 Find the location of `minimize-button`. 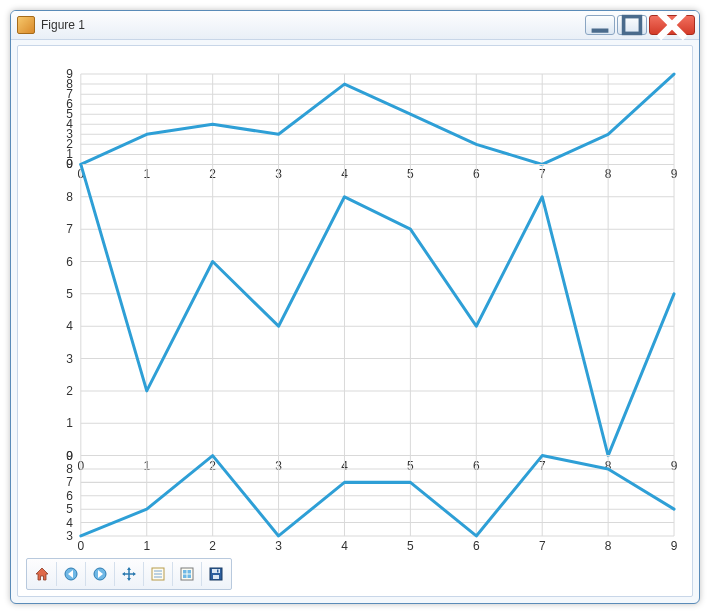

minimize-button is located at coordinates (600, 25).